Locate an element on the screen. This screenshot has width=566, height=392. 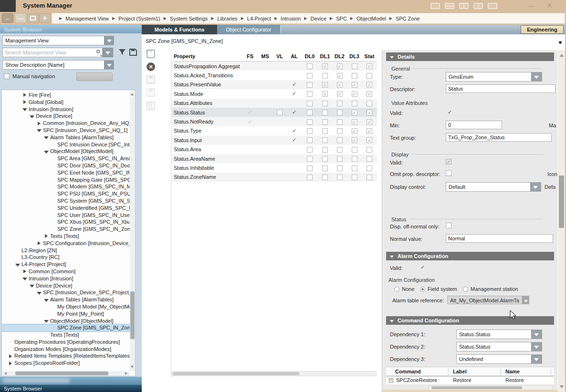
forward-button: — is located at coordinates (21, 18).